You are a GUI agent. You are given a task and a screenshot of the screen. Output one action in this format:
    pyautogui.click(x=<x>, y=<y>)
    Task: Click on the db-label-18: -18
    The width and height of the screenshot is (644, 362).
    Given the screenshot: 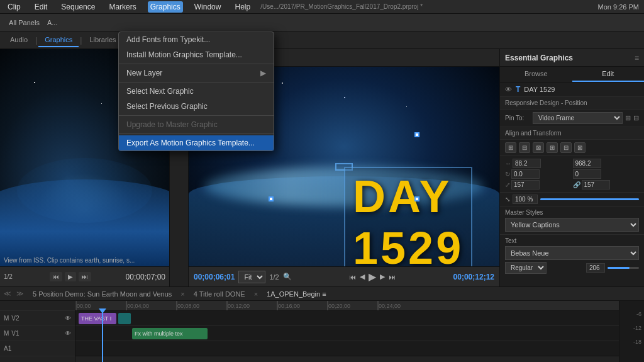 What is the action you would take?
    pyautogui.click(x=631, y=342)
    